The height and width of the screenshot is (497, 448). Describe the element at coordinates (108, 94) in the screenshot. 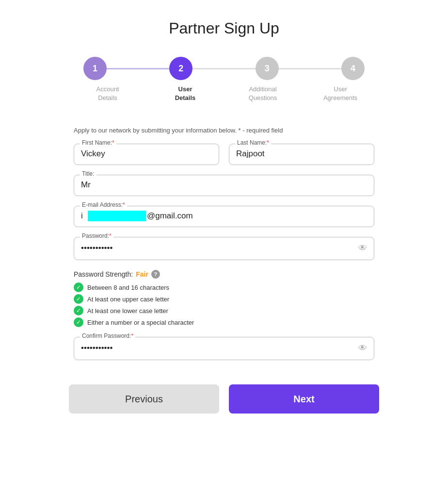

I see `step-label-1: AccountDetails` at that location.